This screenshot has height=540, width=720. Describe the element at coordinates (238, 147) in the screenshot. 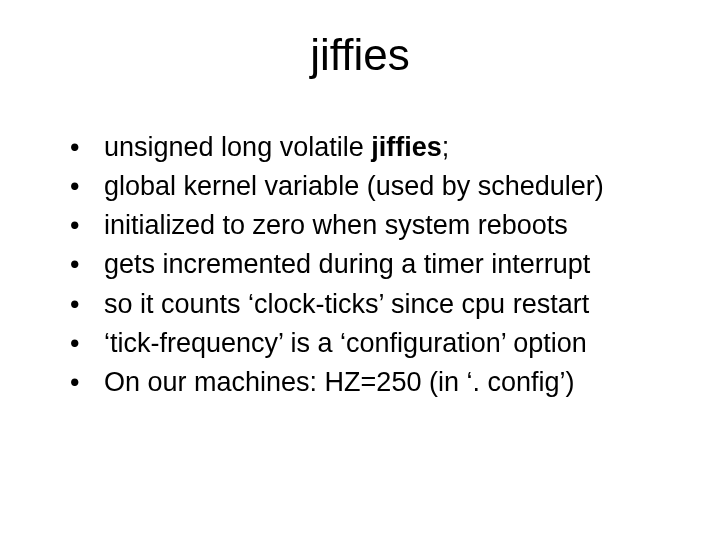

I see `list-item-text: unsigned long volatile` at that location.